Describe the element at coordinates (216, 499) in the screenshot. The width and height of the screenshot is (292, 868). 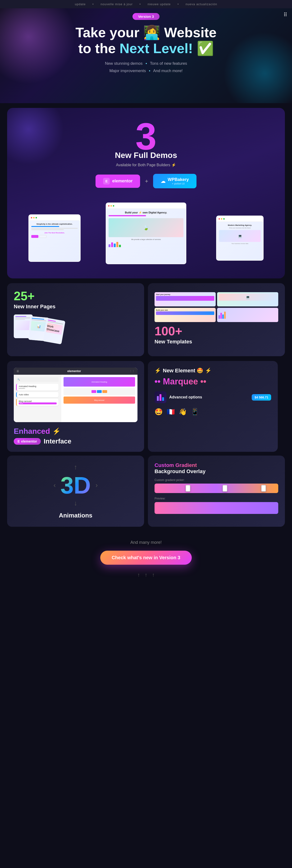
I see `preview-label: Preview:` at that location.